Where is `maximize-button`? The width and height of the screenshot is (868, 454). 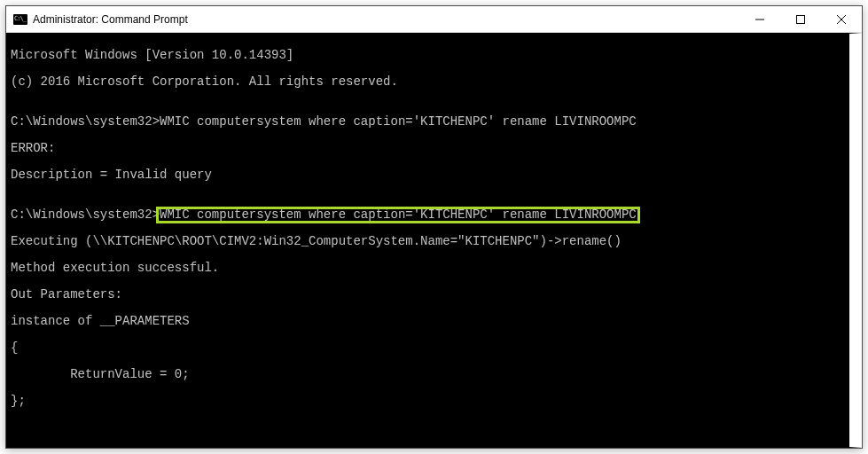 maximize-button is located at coordinates (801, 20).